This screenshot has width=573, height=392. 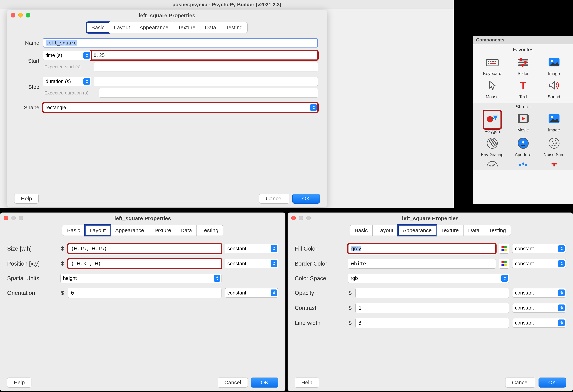 What do you see at coordinates (492, 146) in the screenshot?
I see `component-env-grating: Env Grating` at bounding box center [492, 146].